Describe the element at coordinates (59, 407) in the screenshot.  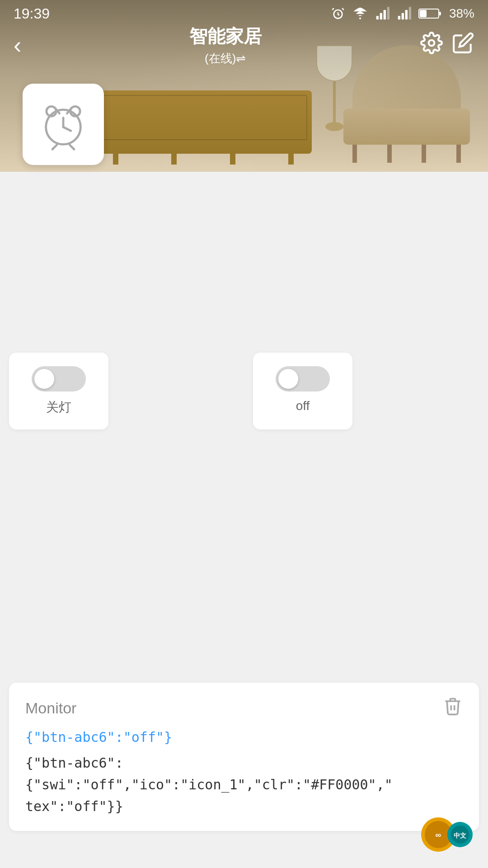
I see `light-toggle-label: 关灯` at that location.